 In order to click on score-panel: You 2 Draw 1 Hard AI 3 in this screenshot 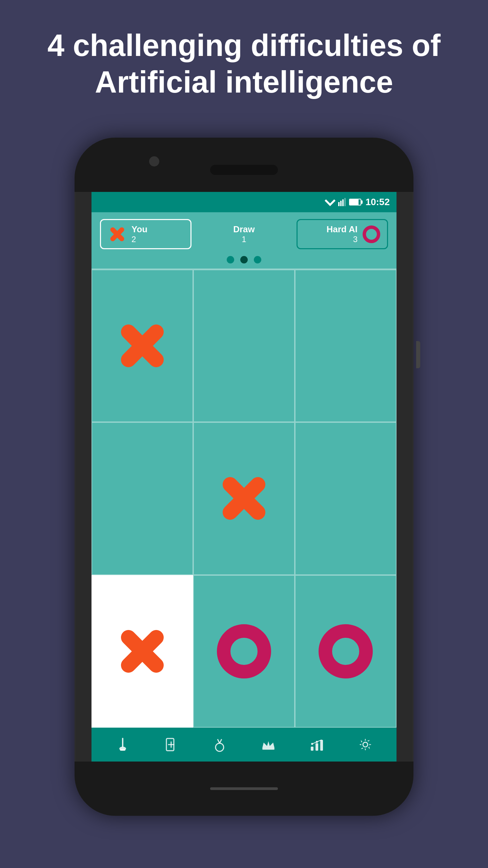, I will do `click(244, 233)`.